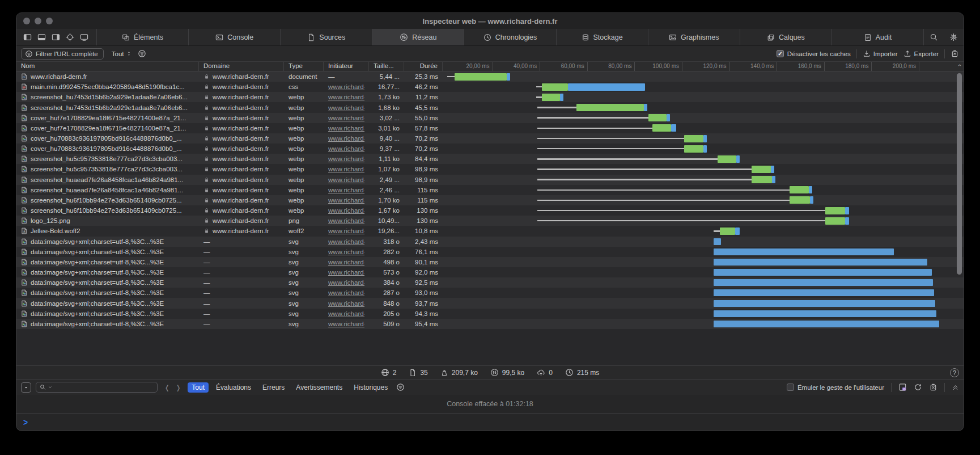  I want to click on vertical-scrollbar, so click(959, 174).